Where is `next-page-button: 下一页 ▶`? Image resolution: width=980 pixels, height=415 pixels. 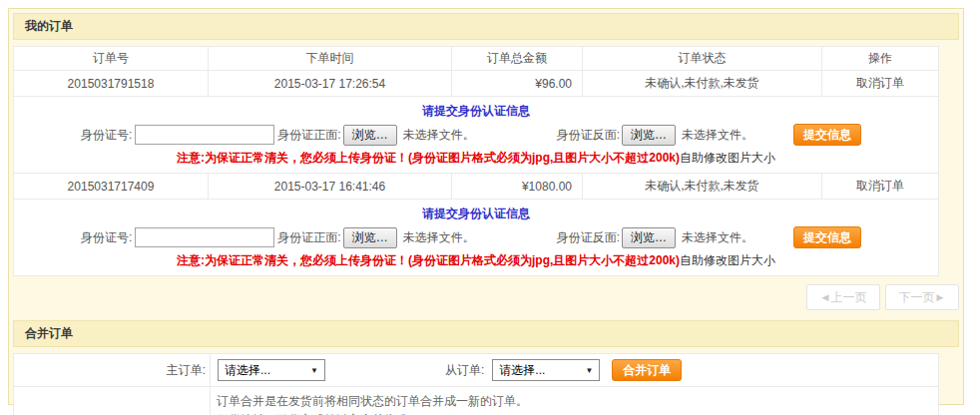
next-page-button: 下一页 ▶ is located at coordinates (922, 297).